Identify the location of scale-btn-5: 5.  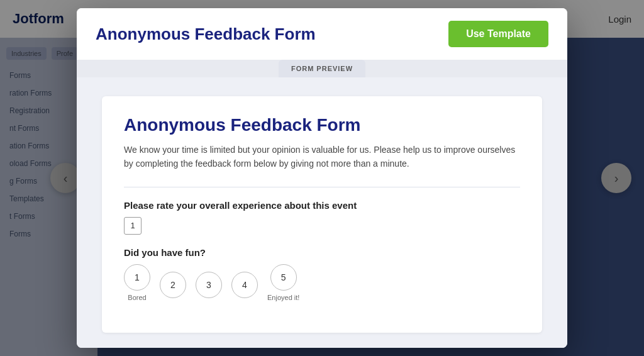
(284, 277).